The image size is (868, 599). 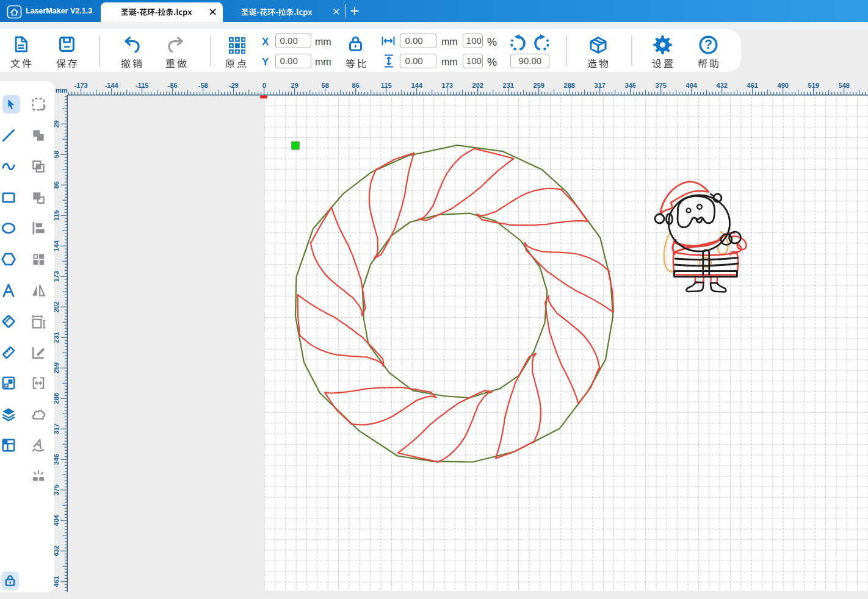 I want to click on svg-text: 173, so click(x=447, y=85).